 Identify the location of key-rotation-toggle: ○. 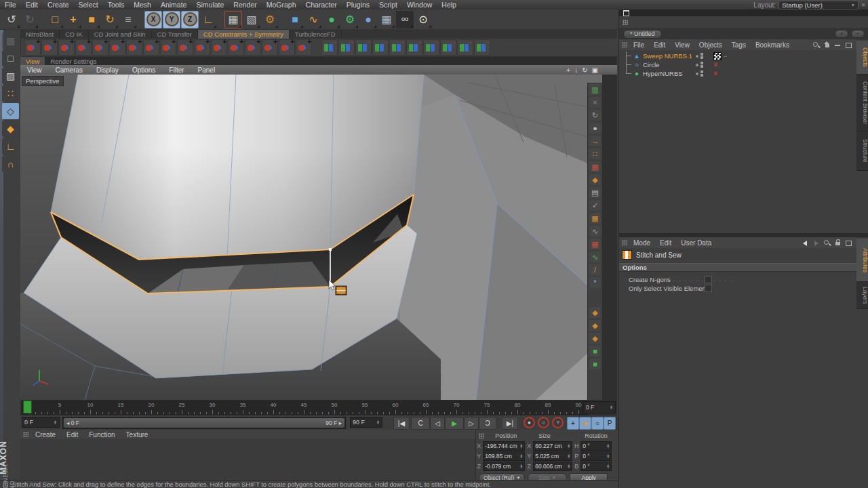
(597, 423).